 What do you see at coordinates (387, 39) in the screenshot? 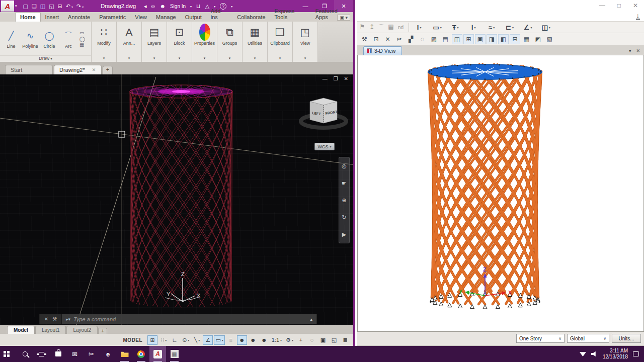
I see `toolbar-icon: ✕` at bounding box center [387, 39].